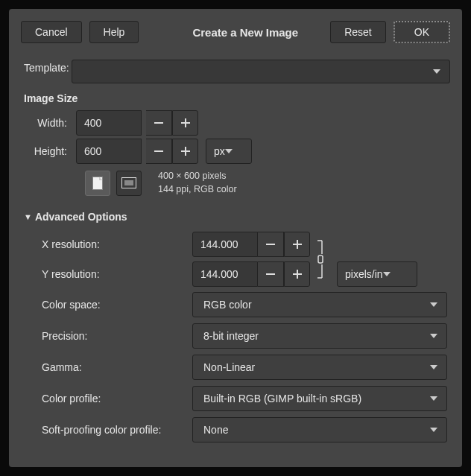  What do you see at coordinates (282, 399) in the screenshot?
I see `color-profile-value: Built-in RGB (GIMP built-in sRGB)` at bounding box center [282, 399].